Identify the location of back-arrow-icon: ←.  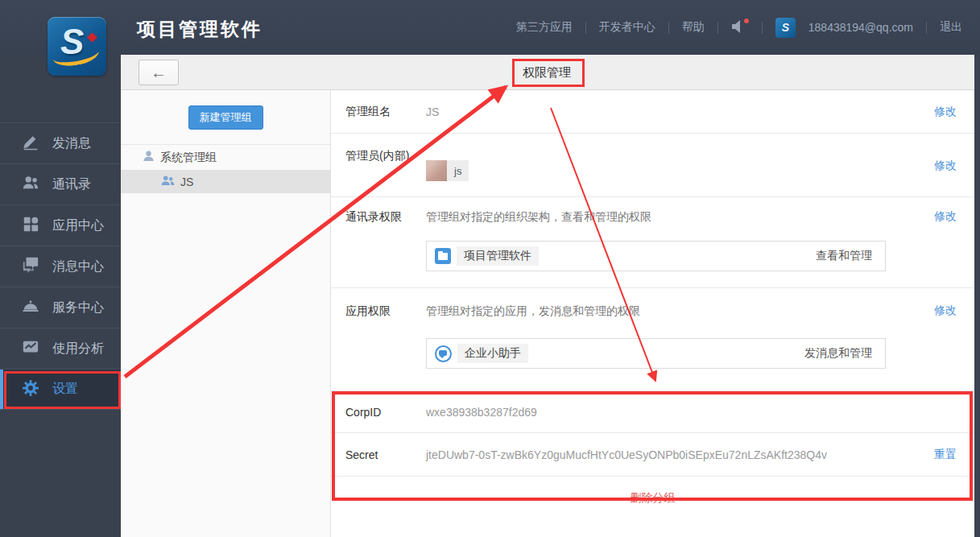
(159, 72).